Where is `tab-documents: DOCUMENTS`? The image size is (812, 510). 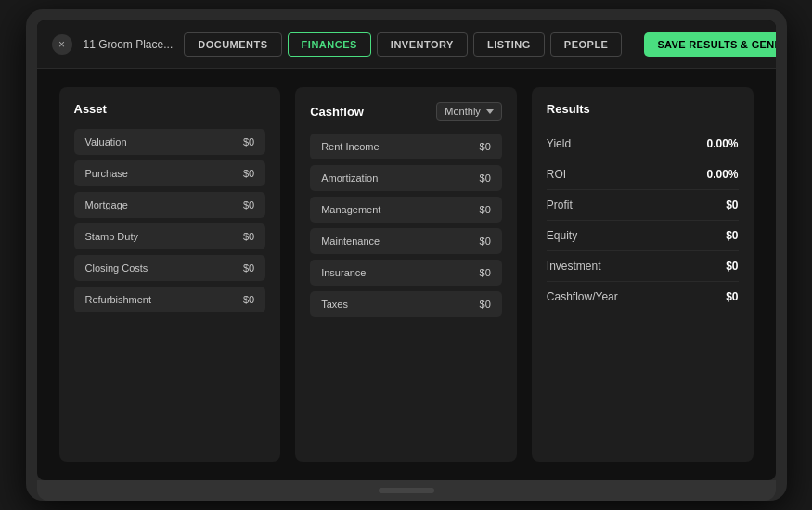 tab-documents: DOCUMENTS is located at coordinates (232, 45).